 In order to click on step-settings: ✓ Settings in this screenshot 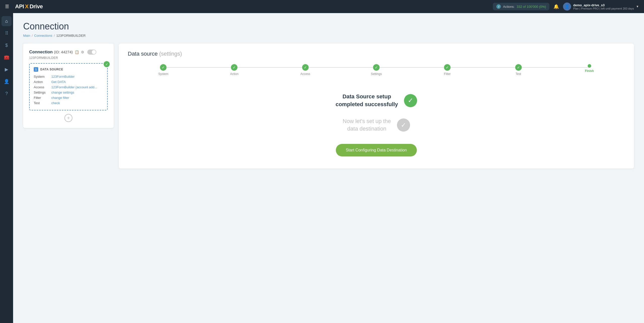, I will do `click(376, 70)`.